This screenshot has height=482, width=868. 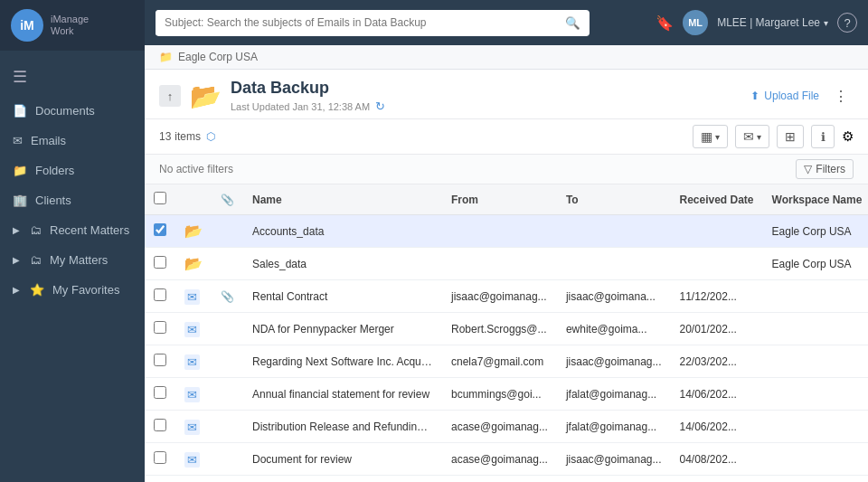 What do you see at coordinates (373, 24) in the screenshot?
I see `search-box: 🔍` at bounding box center [373, 24].